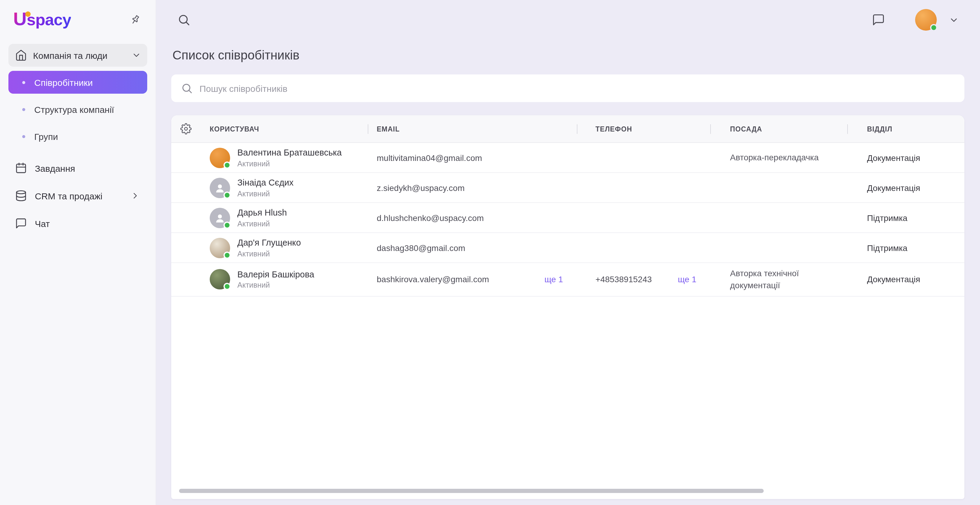 Image resolution: width=980 pixels, height=505 pixels. Describe the element at coordinates (21, 224) in the screenshot. I see `chat-icon` at that location.